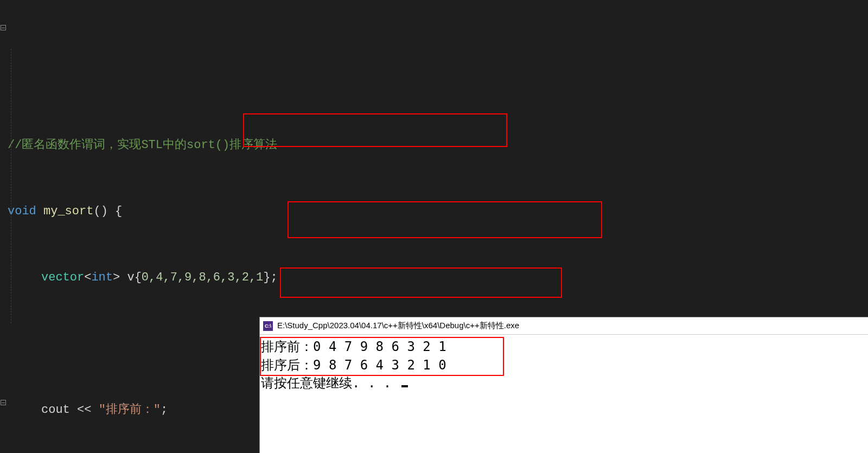  Describe the element at coordinates (65, 212) in the screenshot. I see `func-name: my_sort` at that location.